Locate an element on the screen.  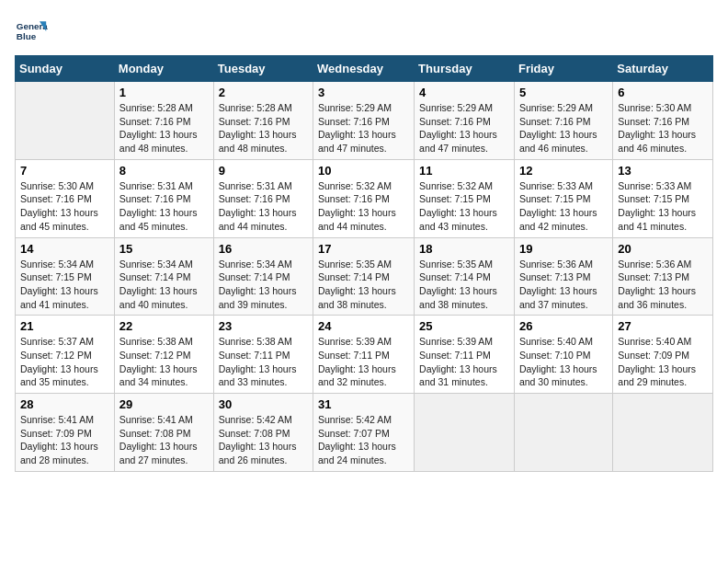
day-info: Sunrise: 5:40 AM Sunset: 7:09 PM Dayligh… is located at coordinates (663, 362).